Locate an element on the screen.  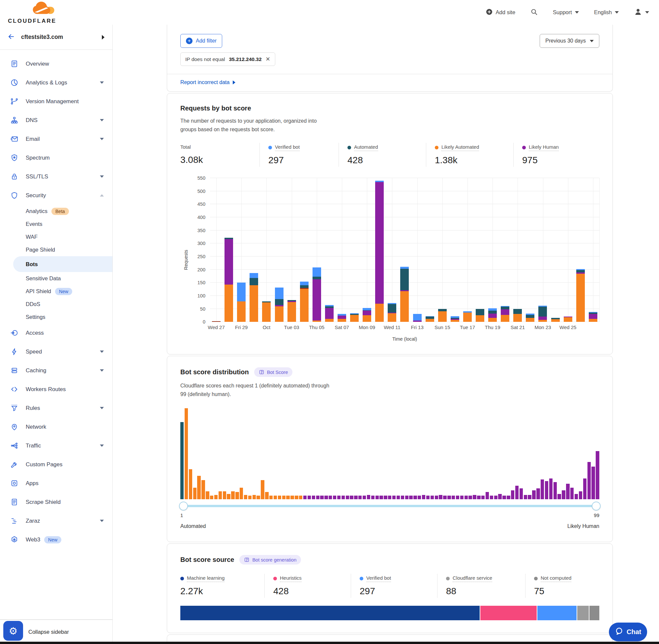
sidebar-item-security: Security is located at coordinates (56, 196).